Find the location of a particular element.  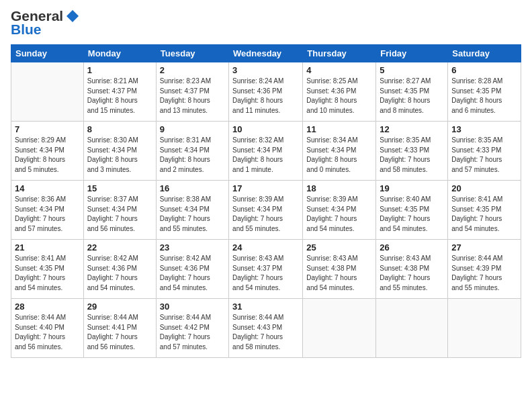

day-info: Sunrise: 8:43 AM Sunset: 4:38 PM Dayligh… is located at coordinates (412, 273).